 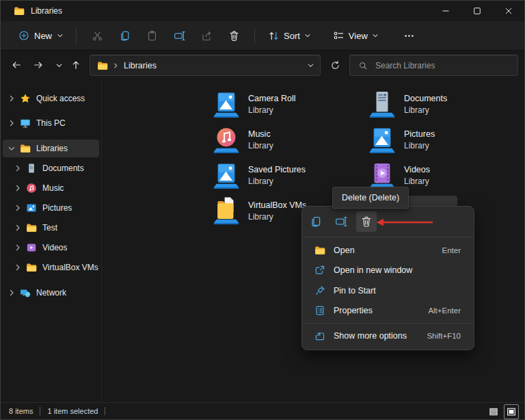 I want to click on menu-item-open: Open Enter, so click(x=388, y=250).